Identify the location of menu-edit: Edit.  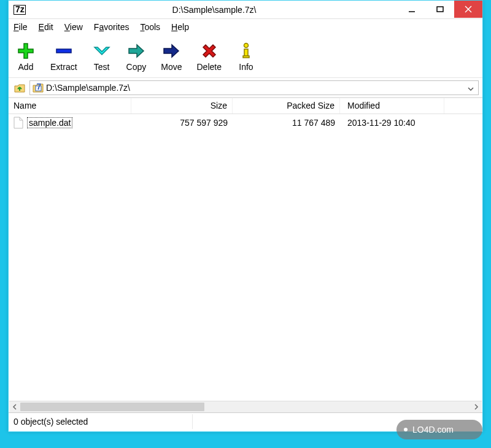
(46, 27).